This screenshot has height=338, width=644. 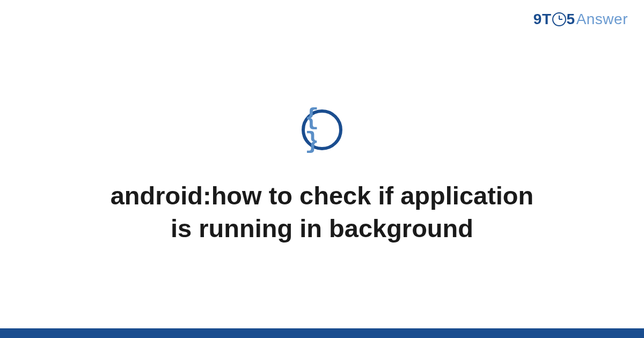 What do you see at coordinates (543, 19) in the screenshot?
I see `logo-text-9t: 9T` at bounding box center [543, 19].